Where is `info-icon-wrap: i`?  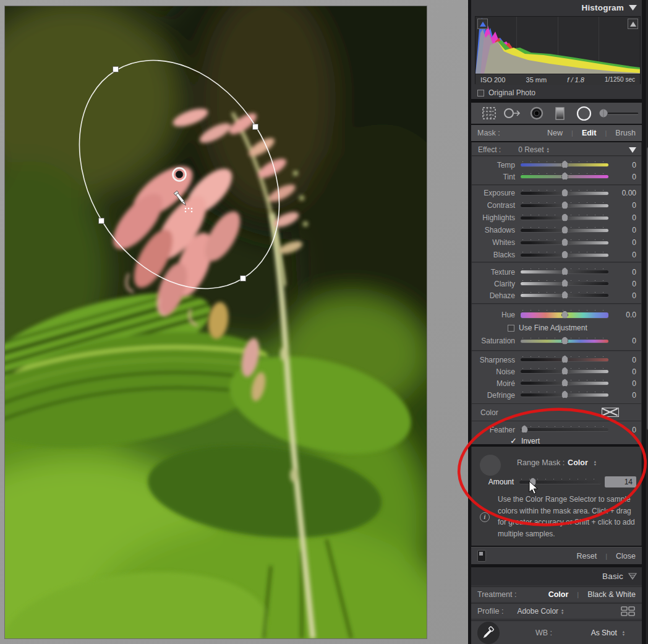
info-icon-wrap: i is located at coordinates (485, 517).